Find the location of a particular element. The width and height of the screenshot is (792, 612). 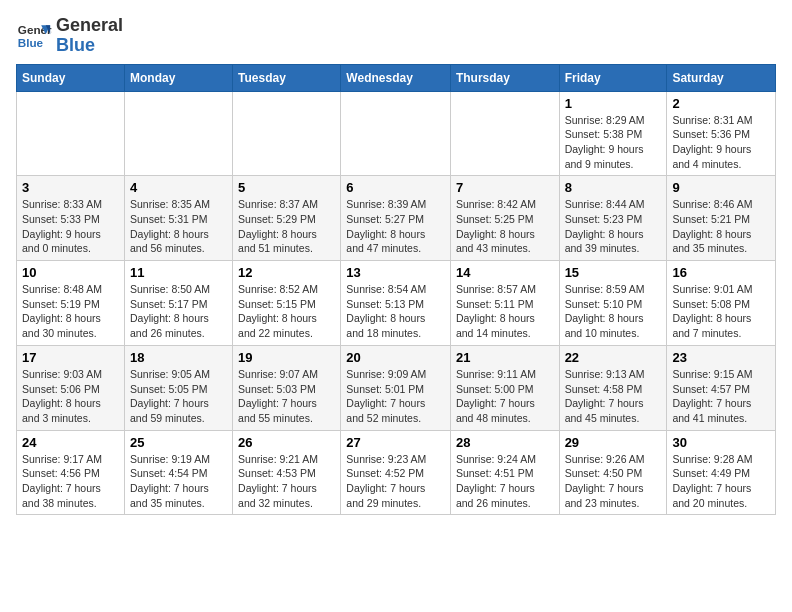

day-number: 22 is located at coordinates (614, 358).